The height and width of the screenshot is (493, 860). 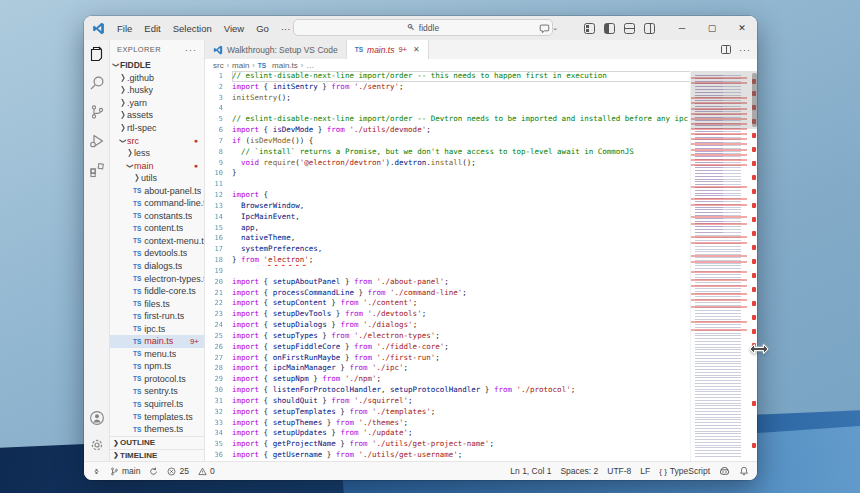 What do you see at coordinates (97, 54) in the screenshot?
I see `explorer-icon` at bounding box center [97, 54].